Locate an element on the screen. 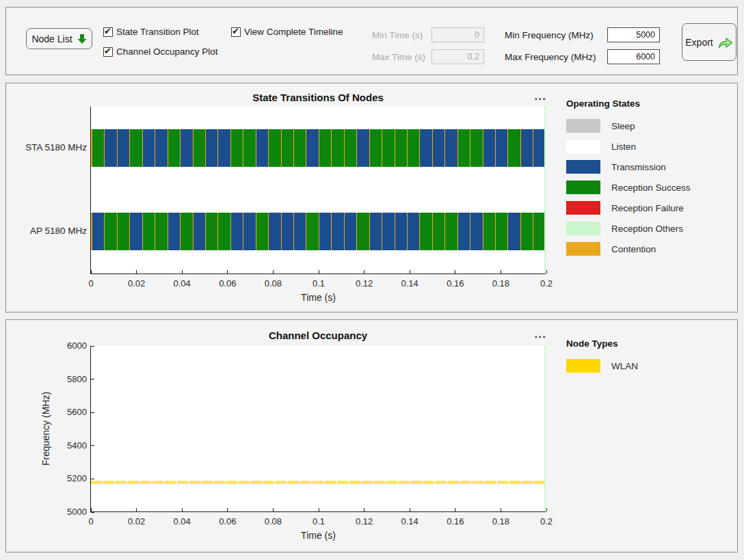 The width and height of the screenshot is (744, 560). occupancy-chart-options-menu-button: ⋯ is located at coordinates (540, 337).